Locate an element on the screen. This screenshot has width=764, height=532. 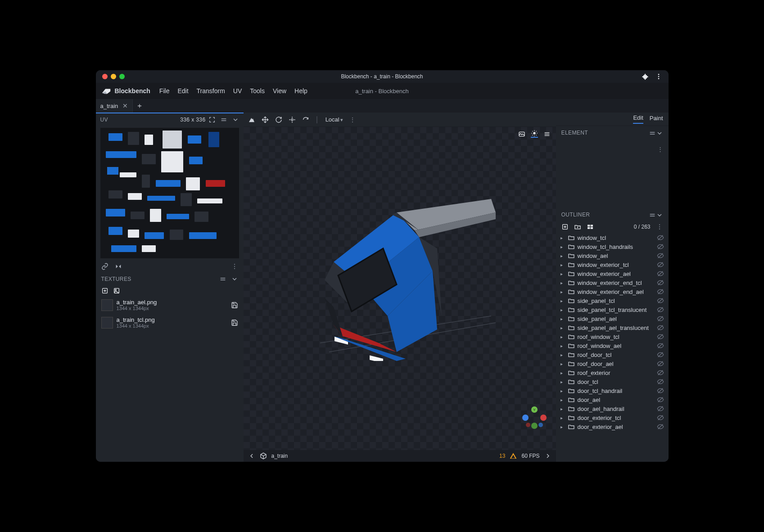
add-group-icon is located at coordinates (578, 227).